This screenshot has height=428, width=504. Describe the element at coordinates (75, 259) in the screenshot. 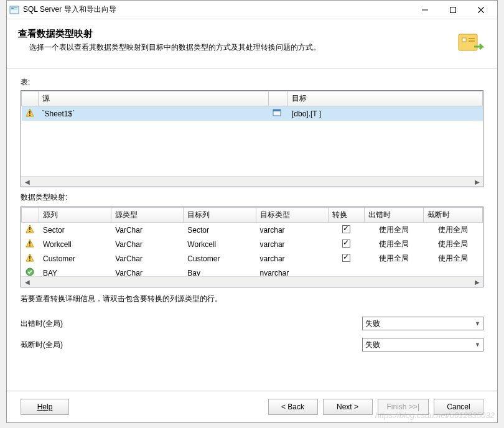

I see `source-col-cell: Customer` at that location.